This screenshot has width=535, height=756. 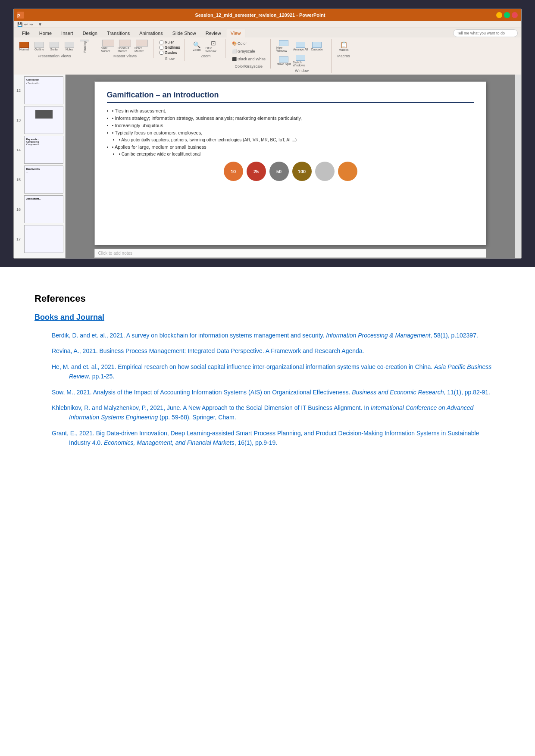 I want to click on ref-item-5: Khlebnikov, R. and Malyzhenkov, P., 2021…, so click(x=267, y=413).